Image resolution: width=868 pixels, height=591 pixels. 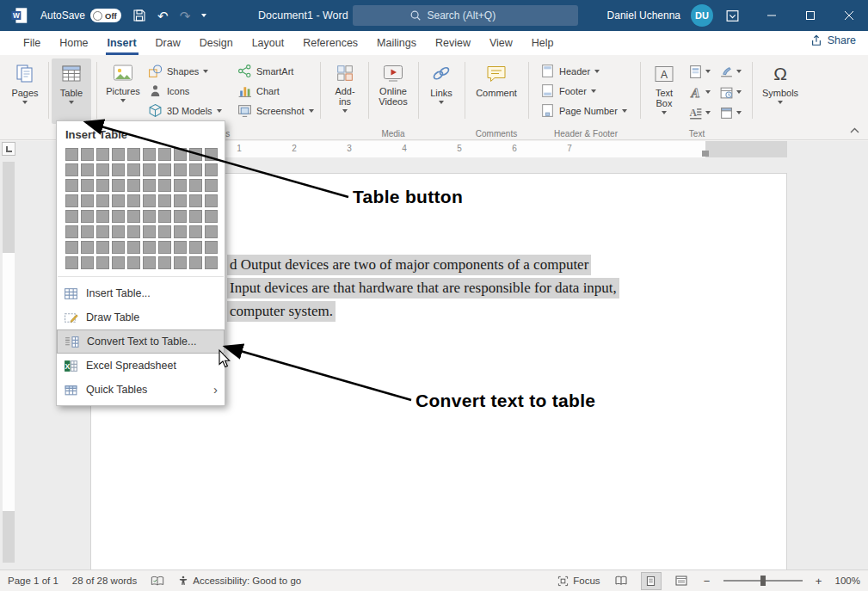 What do you see at coordinates (141, 208) in the screenshot?
I see `table-size-grid` at bounding box center [141, 208].